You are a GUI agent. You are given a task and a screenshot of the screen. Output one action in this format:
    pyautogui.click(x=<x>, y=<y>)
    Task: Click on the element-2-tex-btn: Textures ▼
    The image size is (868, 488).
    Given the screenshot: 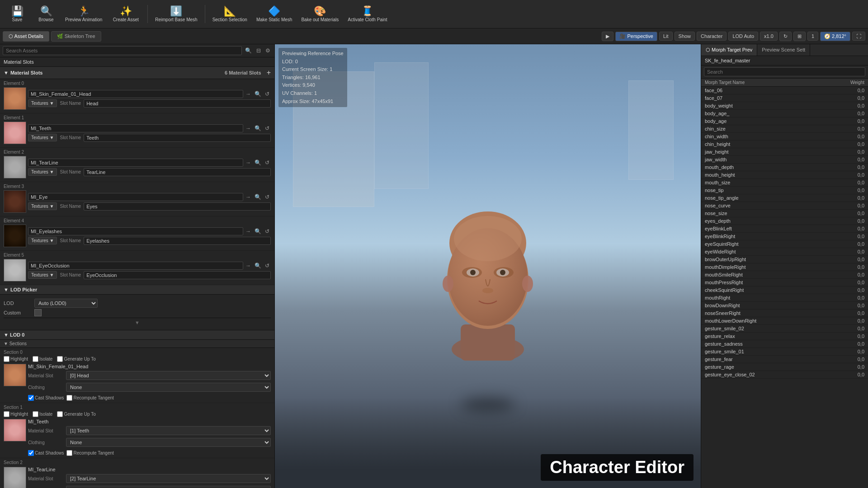 What is the action you would take?
    pyautogui.click(x=42, y=172)
    